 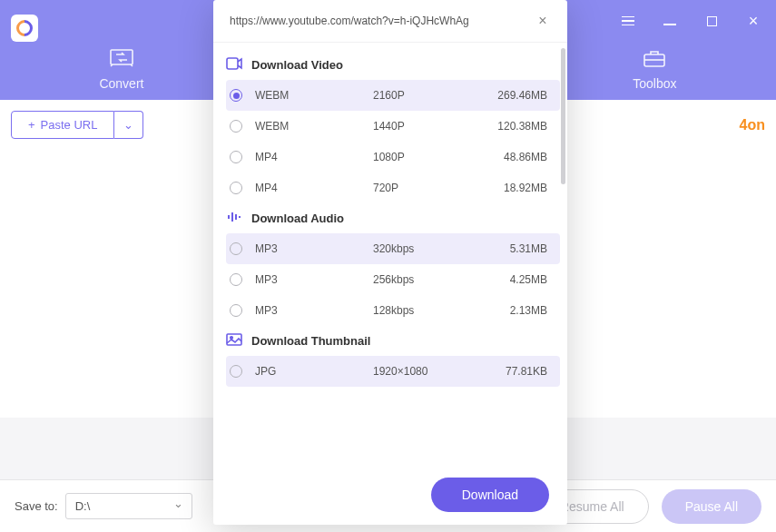 I want to click on image-icon, so click(x=234, y=341).